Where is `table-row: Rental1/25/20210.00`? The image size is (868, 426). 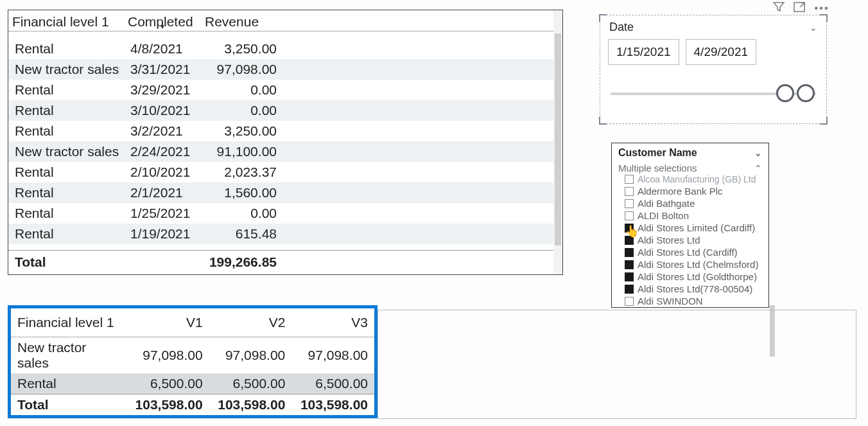 table-row: Rental1/25/20210.00 is located at coordinates (281, 213).